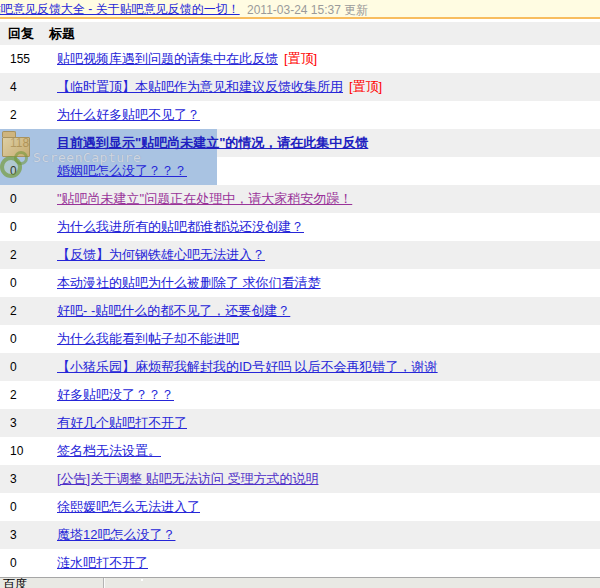  What do you see at coordinates (180, 227) in the screenshot?
I see `thread-title-cell: 为什么我进所有的贴吧都谁都说还没创建？` at bounding box center [180, 227].